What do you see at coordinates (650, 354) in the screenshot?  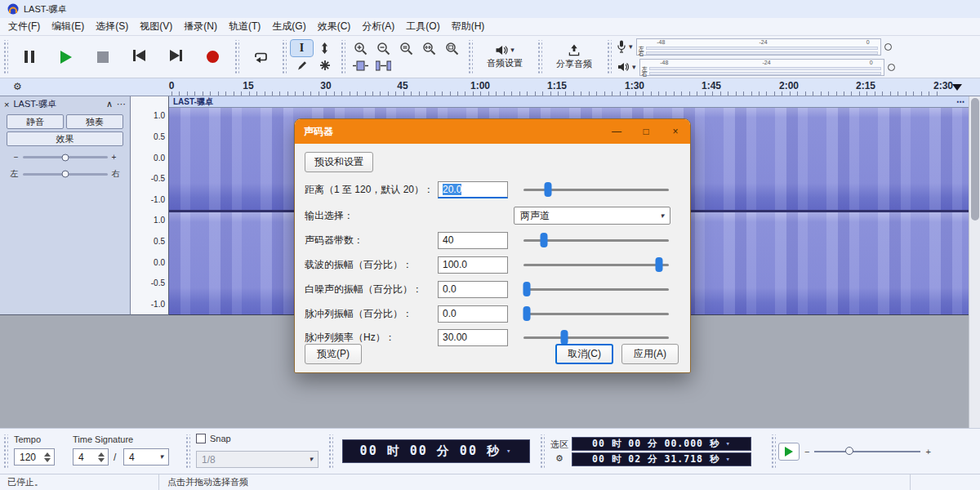 I see `apply-button: 应用(A)` at bounding box center [650, 354].